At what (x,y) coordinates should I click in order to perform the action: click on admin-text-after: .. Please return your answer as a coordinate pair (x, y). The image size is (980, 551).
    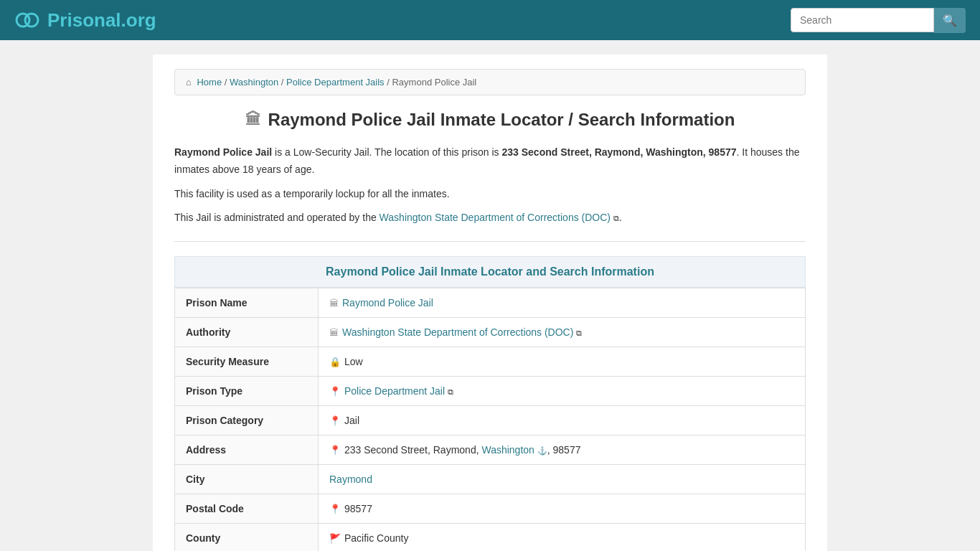
    Looking at the image, I should click on (621, 217).